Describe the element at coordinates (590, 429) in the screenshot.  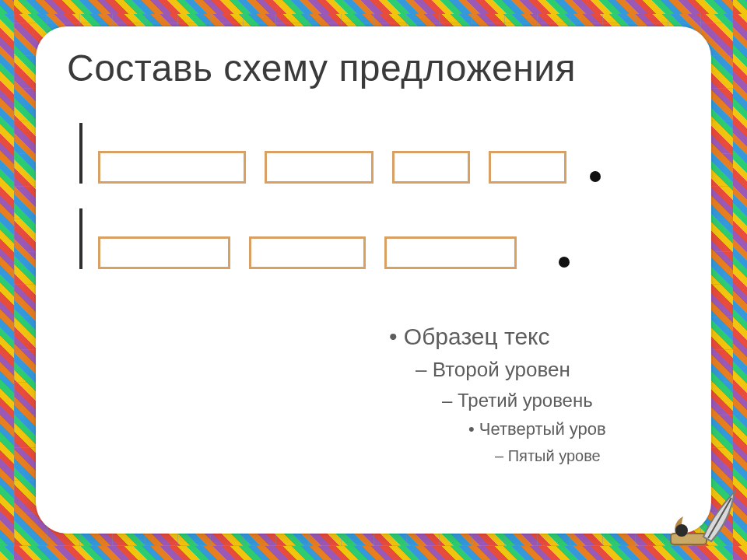
I see `outline-level-4: Четвертый уров` at that location.